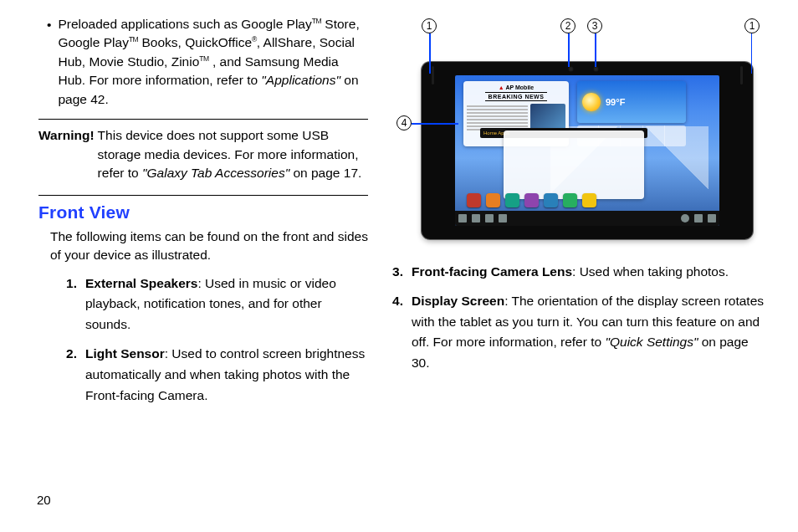 This screenshot has width=798, height=532. What do you see at coordinates (217, 304) in the screenshot?
I see `list-item: 1. External Speakers: Used in music or v…` at bounding box center [217, 304].